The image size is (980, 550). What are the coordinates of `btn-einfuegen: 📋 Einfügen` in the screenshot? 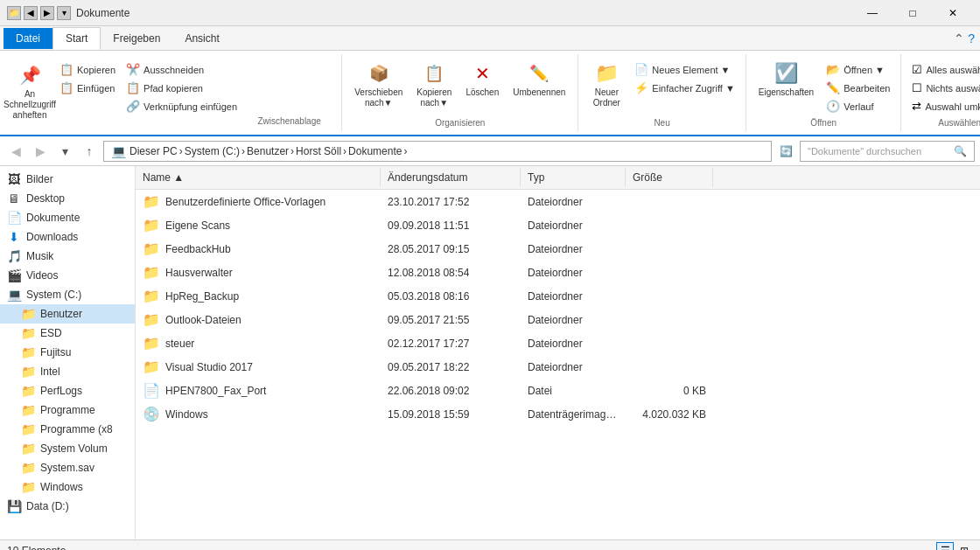 It's located at (88, 87).